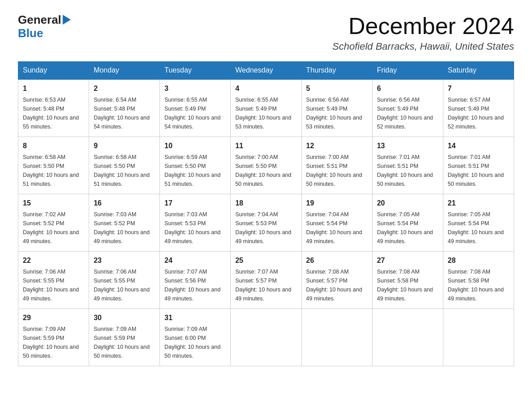 This screenshot has width=532, height=411. I want to click on calendar-cell: 2Sunrise: 6:54 AMSunset: 5:48 PMDaylight…, so click(124, 108).